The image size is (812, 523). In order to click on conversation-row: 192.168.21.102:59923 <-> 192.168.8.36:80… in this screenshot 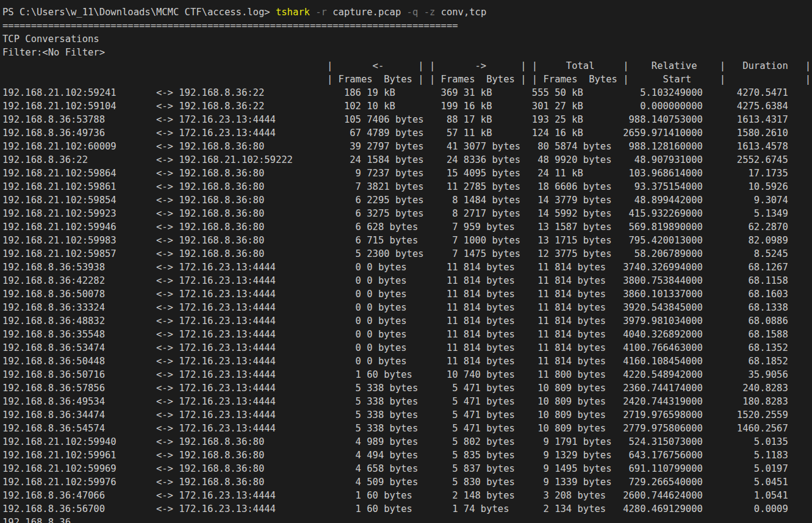, I will do `click(408, 214)`.